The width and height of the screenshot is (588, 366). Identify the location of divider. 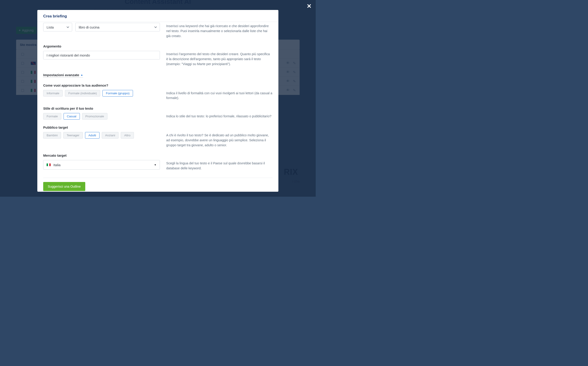
(158, 178).